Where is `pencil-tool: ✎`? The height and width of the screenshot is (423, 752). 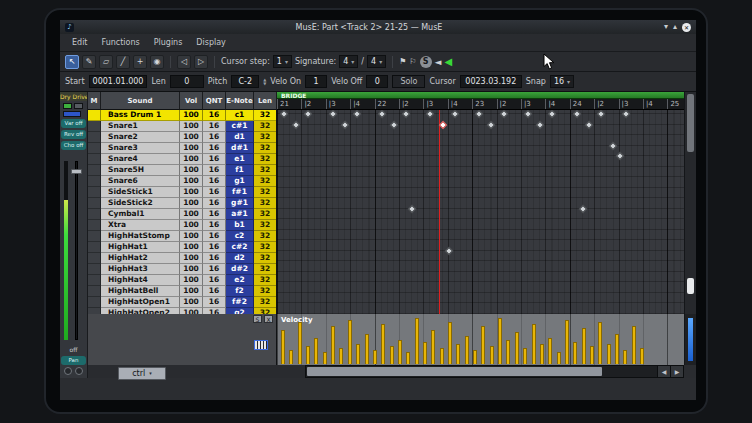
pencil-tool: ✎ is located at coordinates (89, 62).